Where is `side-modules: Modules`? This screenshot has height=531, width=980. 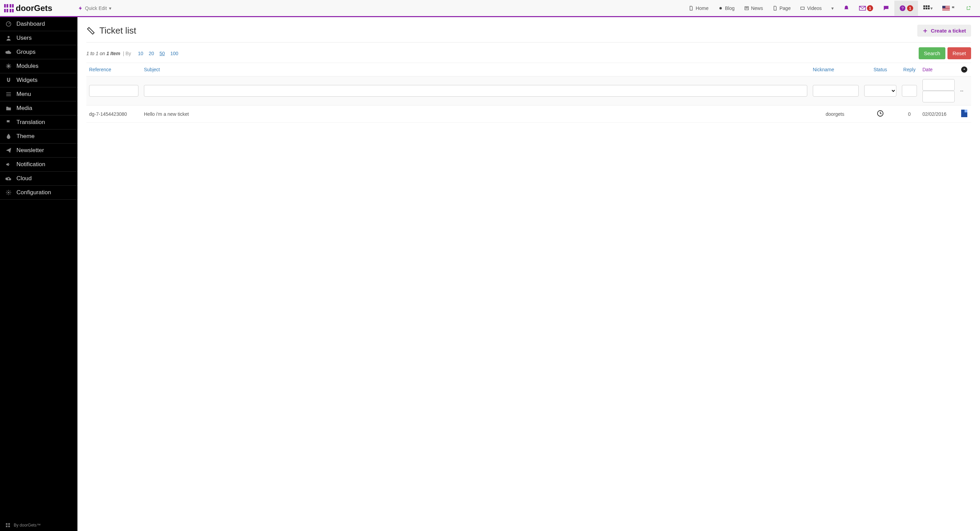
side-modules: Modules is located at coordinates (39, 66).